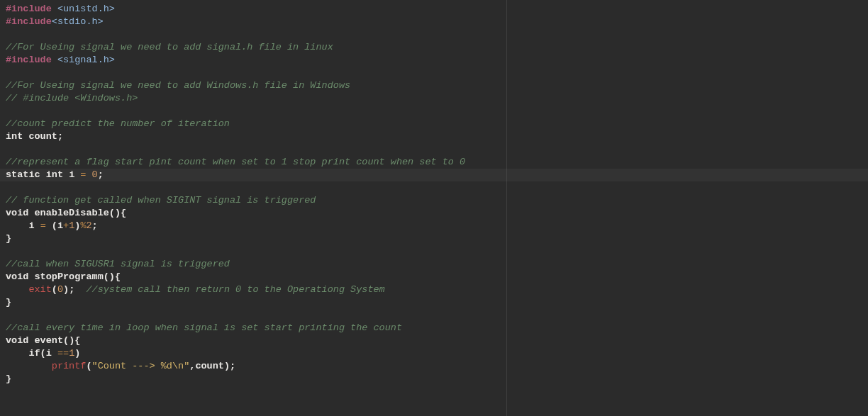 The image size is (868, 416). Describe the element at coordinates (434, 86) in the screenshot. I see `code-line: //For Useing signal we need to add Windo…` at that location.